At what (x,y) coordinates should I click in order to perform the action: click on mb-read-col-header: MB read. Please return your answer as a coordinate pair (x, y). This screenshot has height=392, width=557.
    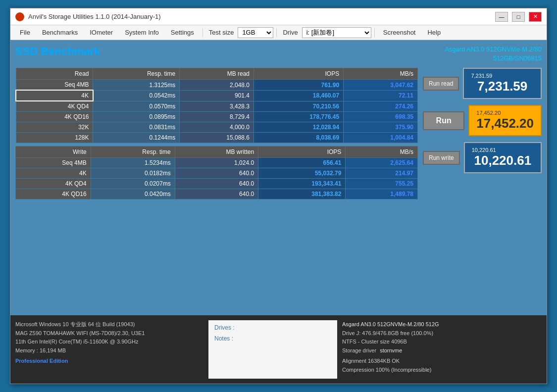
    Looking at the image, I should click on (217, 74).